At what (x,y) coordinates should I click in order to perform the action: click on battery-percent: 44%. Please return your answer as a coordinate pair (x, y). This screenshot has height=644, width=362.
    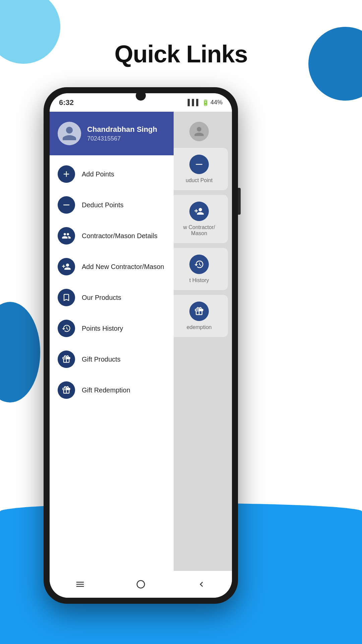
    Looking at the image, I should click on (217, 103).